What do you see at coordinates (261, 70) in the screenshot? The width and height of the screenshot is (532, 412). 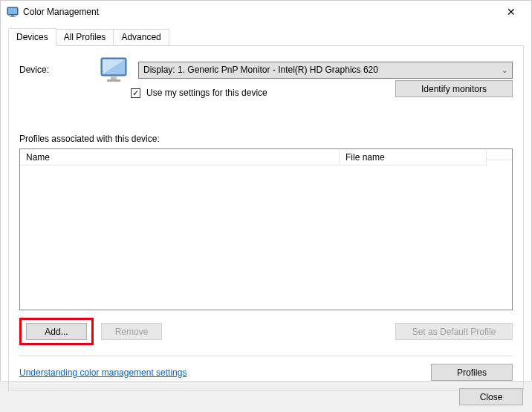 I see `device-dropdown-value: Display: 1. Generic PnP Monitor - Intel(…` at bounding box center [261, 70].